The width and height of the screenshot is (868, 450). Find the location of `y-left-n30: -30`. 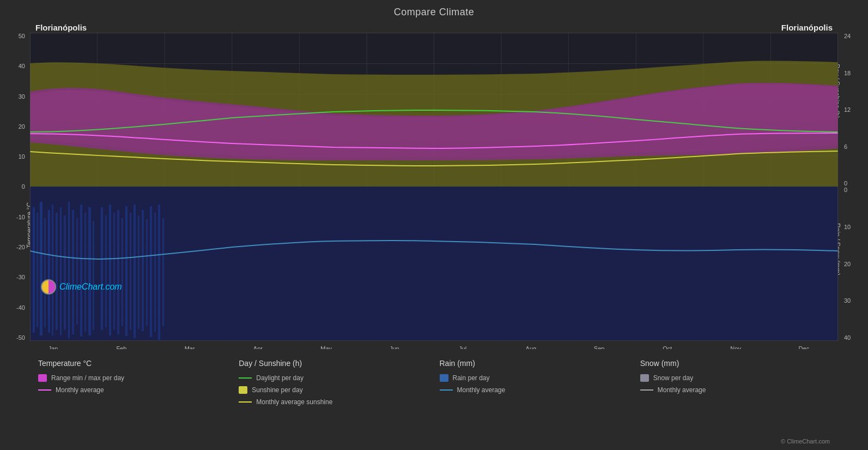

y-left-n30: -30 is located at coordinates (21, 277).